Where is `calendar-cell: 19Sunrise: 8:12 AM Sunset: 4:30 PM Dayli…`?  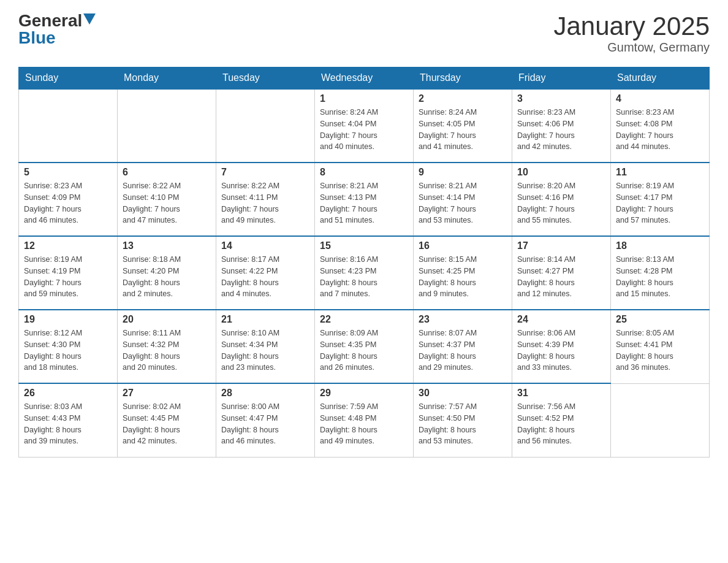
calendar-cell: 19Sunrise: 8:12 AM Sunset: 4:30 PM Dayli… is located at coordinates (69, 347).